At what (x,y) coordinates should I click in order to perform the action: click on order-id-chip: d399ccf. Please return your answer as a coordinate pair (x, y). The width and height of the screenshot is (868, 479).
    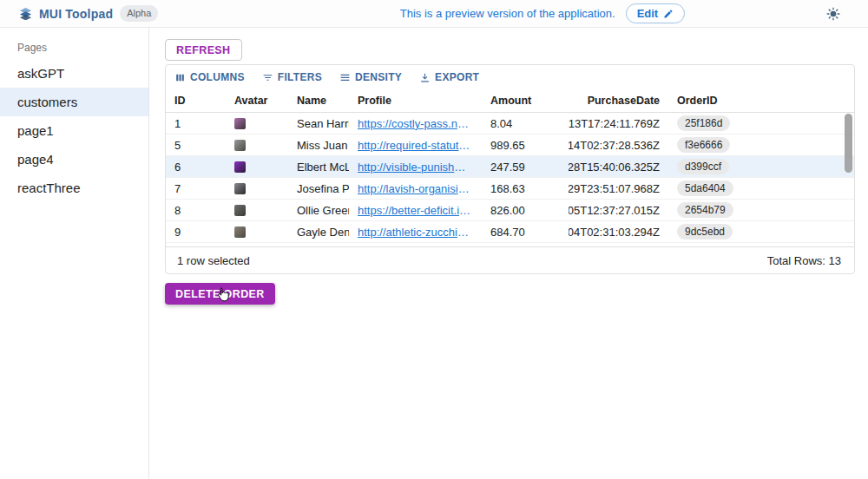
    Looking at the image, I should click on (703, 167).